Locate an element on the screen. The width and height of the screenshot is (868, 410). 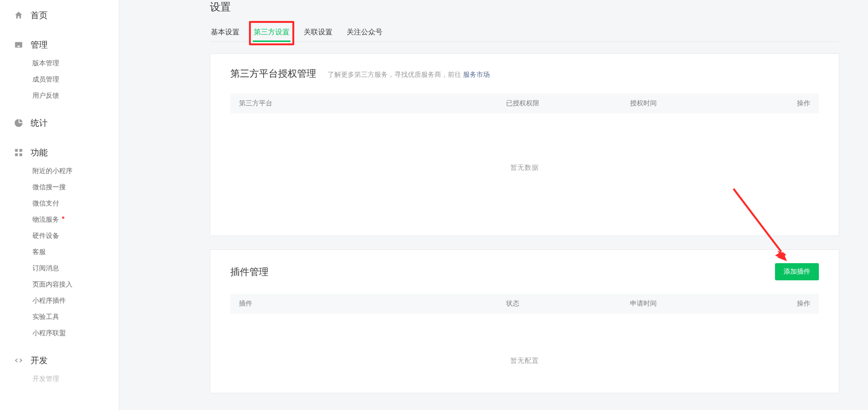
sidebar-item-experiment: 实验工具 is located at coordinates (59, 317).